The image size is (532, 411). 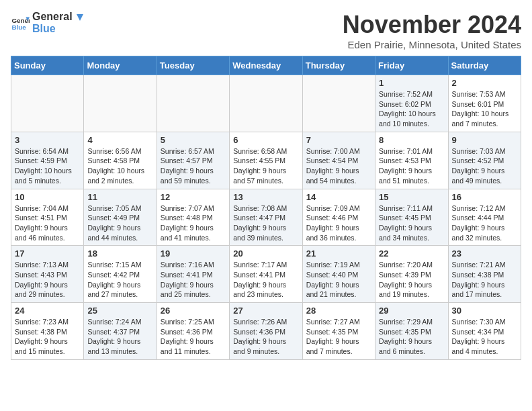 I want to click on day-info: Sunrise: 7:29 AM Sunset: 4:35 PM Dayligh…, so click(x=411, y=337).